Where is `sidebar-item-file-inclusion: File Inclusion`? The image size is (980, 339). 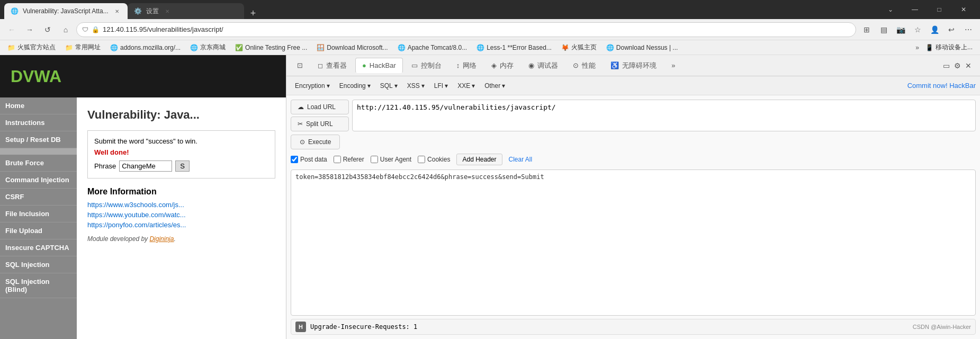 sidebar-item-file-inclusion: File Inclusion is located at coordinates (38, 214).